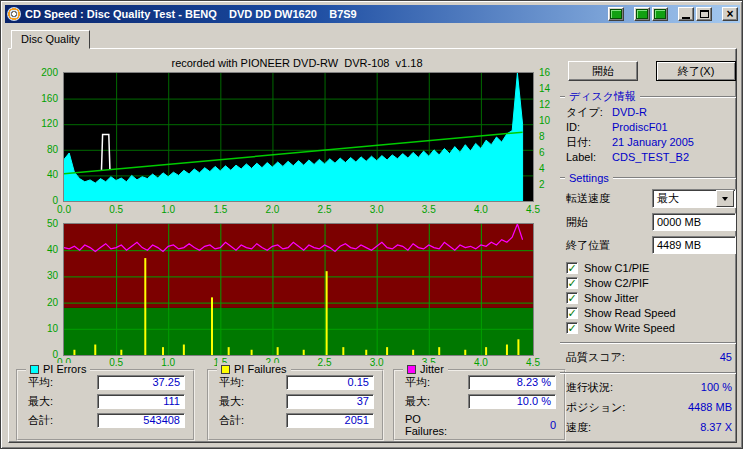  Describe the element at coordinates (694, 245) in the screenshot. I see `end-position-field: 4489 MB` at that location.